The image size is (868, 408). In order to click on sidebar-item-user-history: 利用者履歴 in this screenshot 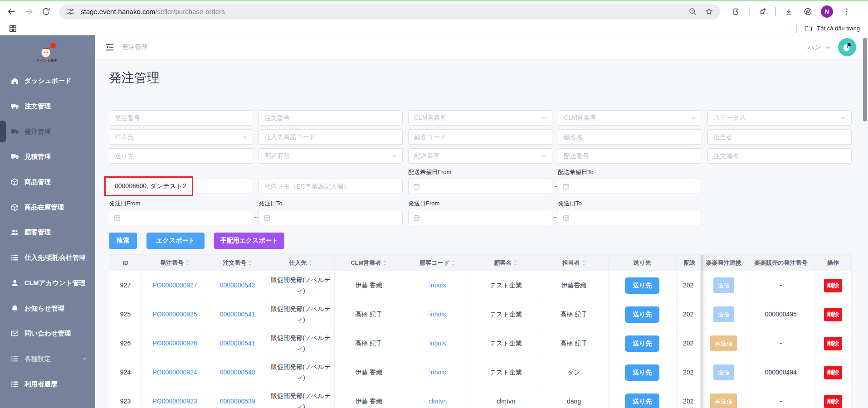, I will do `click(48, 384)`.